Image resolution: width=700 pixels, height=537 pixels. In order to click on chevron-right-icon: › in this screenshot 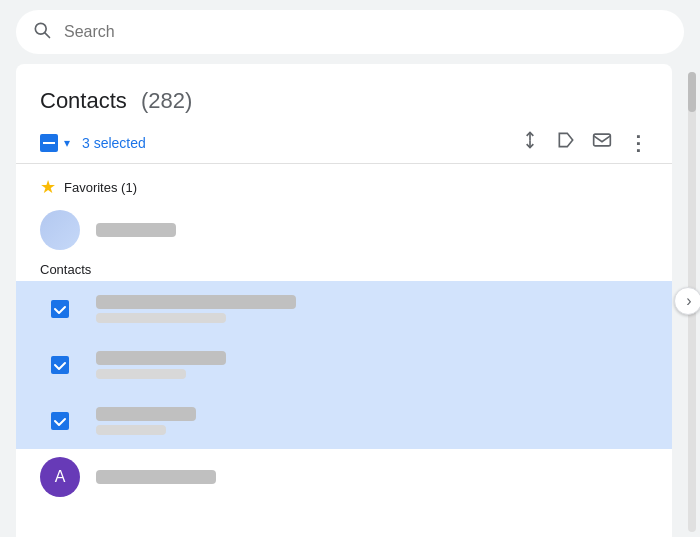, I will do `click(688, 301)`.